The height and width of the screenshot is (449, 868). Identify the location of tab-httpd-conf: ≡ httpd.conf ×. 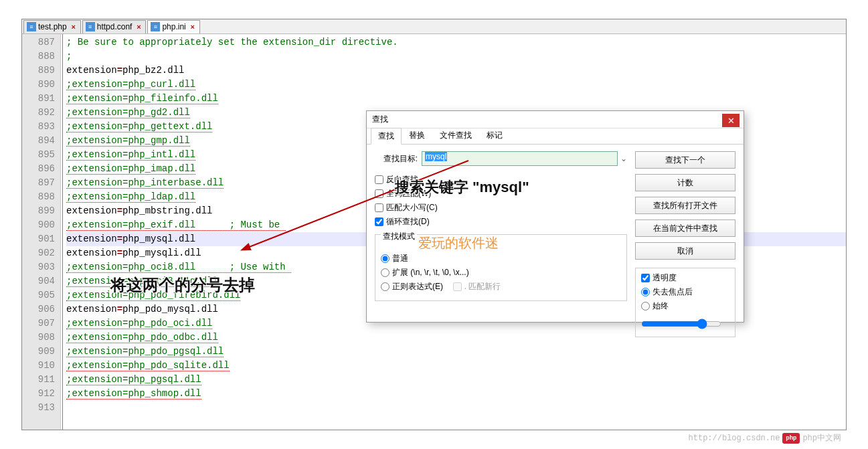
(114, 27).